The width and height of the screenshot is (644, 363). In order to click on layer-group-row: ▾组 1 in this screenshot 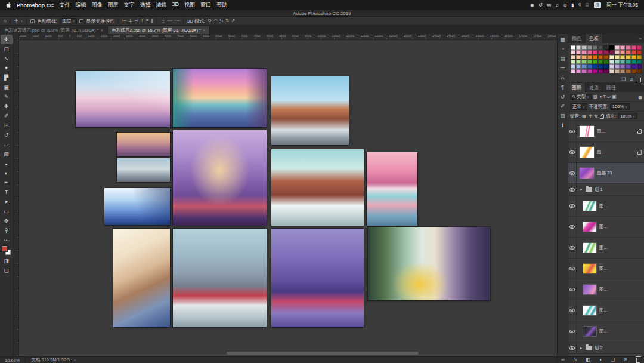, I will do `click(606, 190)`.